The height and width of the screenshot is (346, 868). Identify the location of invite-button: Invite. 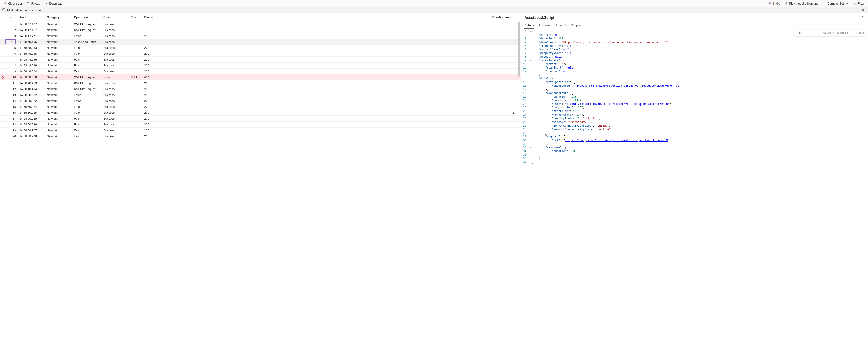
(774, 3).